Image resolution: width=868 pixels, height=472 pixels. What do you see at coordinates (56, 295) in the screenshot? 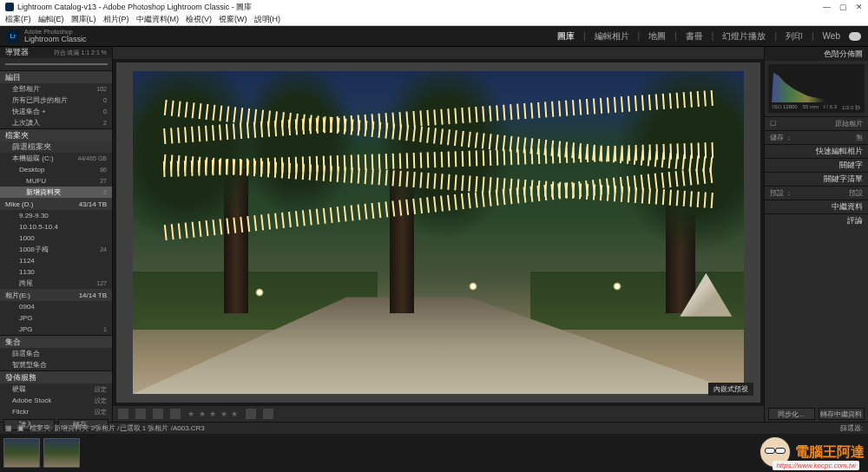
I see `folder-item: 相片(E:)14/14 TB` at bounding box center [56, 295].